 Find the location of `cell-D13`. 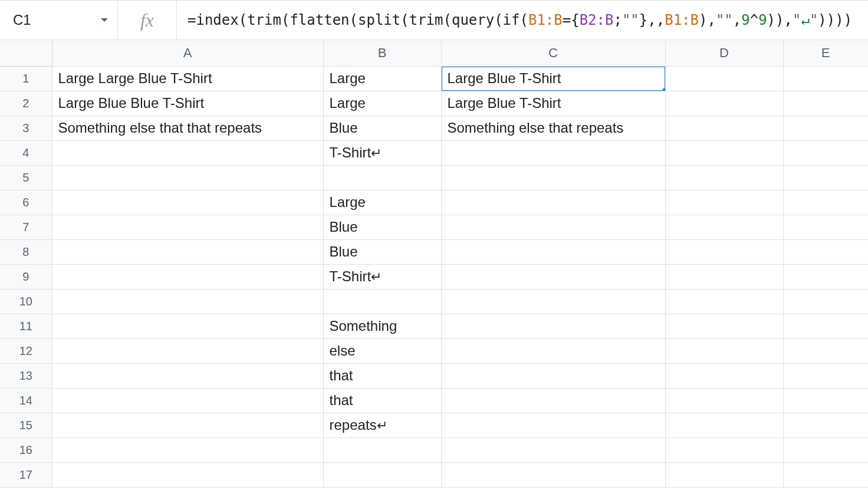

cell-D13 is located at coordinates (724, 376).